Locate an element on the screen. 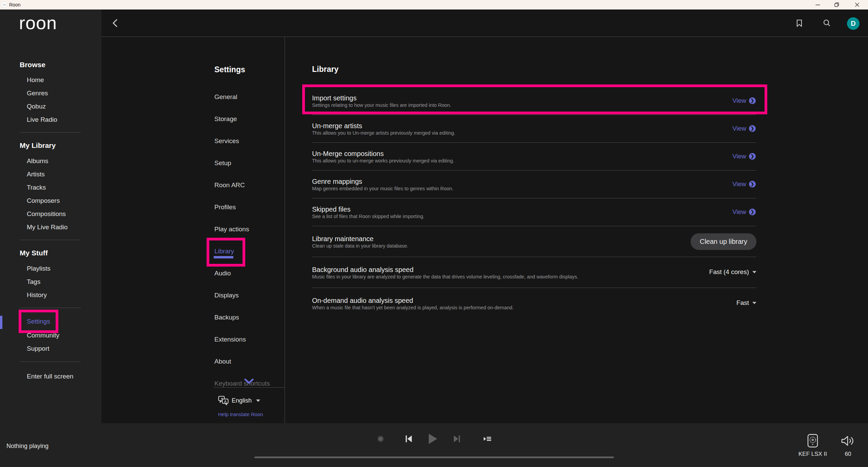 The height and width of the screenshot is (467, 868). sidebar-item-qobuz: Qobuz is located at coordinates (36, 106).